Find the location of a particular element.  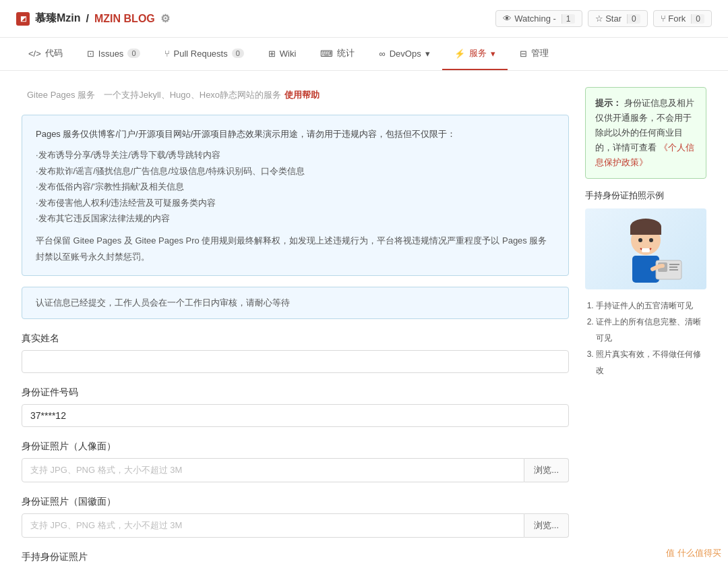

star-count: 0 is located at coordinates (634, 19).